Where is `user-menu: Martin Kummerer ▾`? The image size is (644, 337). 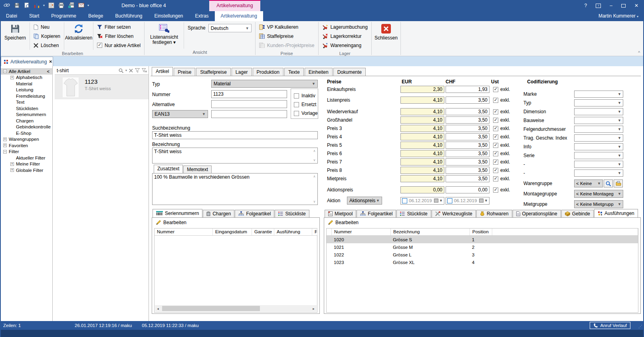
user-menu: Martin Kummerer ▾ is located at coordinates (618, 16).